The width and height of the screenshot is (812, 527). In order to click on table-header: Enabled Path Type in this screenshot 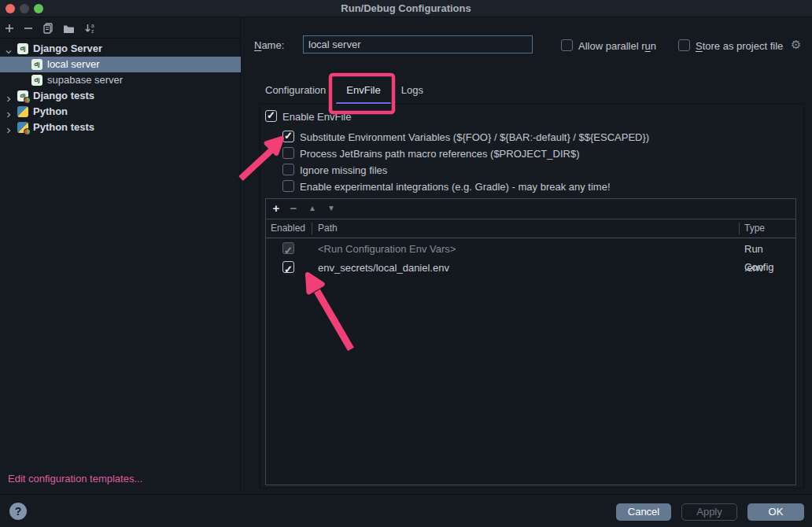, I will do `click(530, 229)`.